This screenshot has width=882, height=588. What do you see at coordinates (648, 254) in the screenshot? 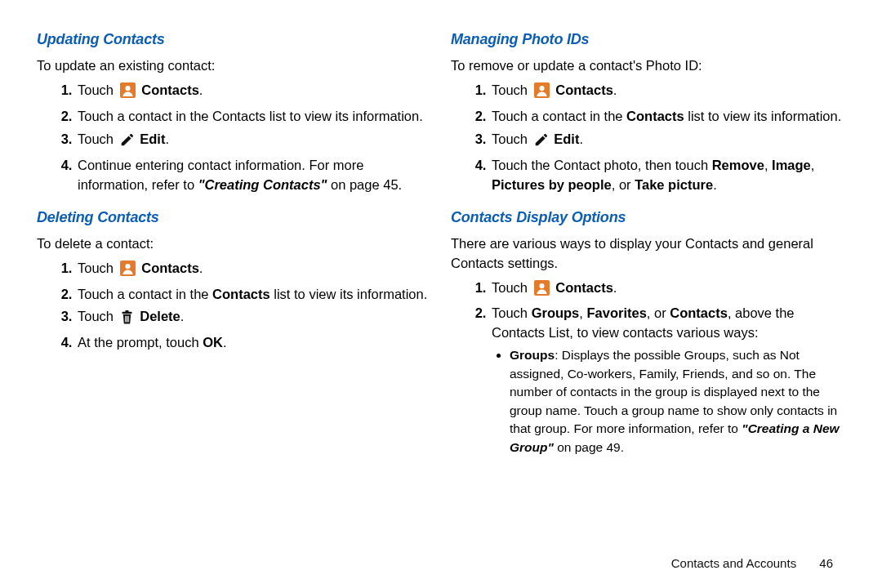
I see `intro-display-options: There are various ways to display your C…` at bounding box center [648, 254].